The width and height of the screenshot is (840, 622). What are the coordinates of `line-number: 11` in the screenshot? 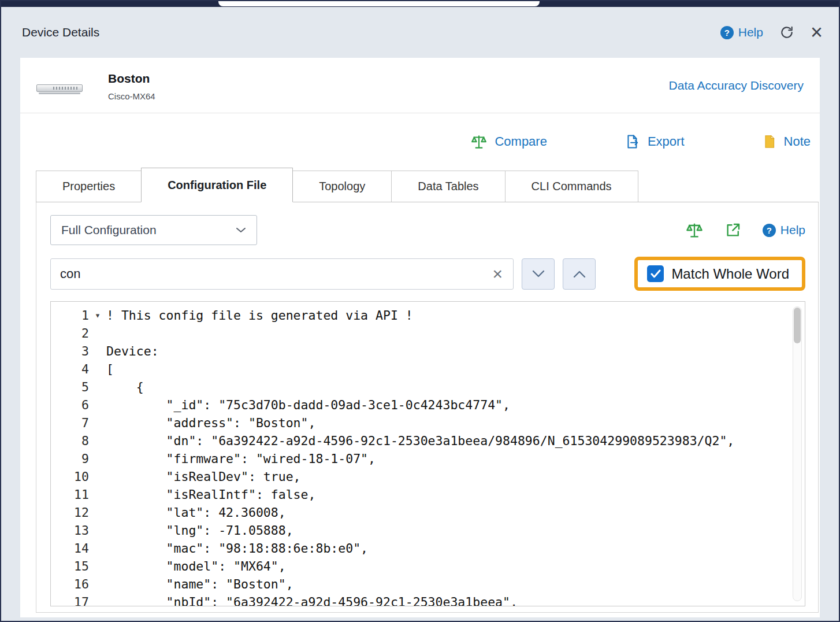 It's located at (70, 495).